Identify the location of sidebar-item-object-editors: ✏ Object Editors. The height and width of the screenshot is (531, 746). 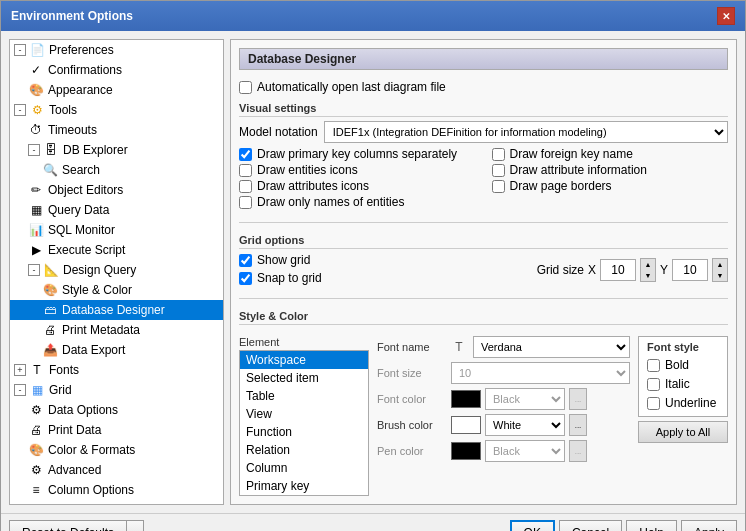
(116, 190).